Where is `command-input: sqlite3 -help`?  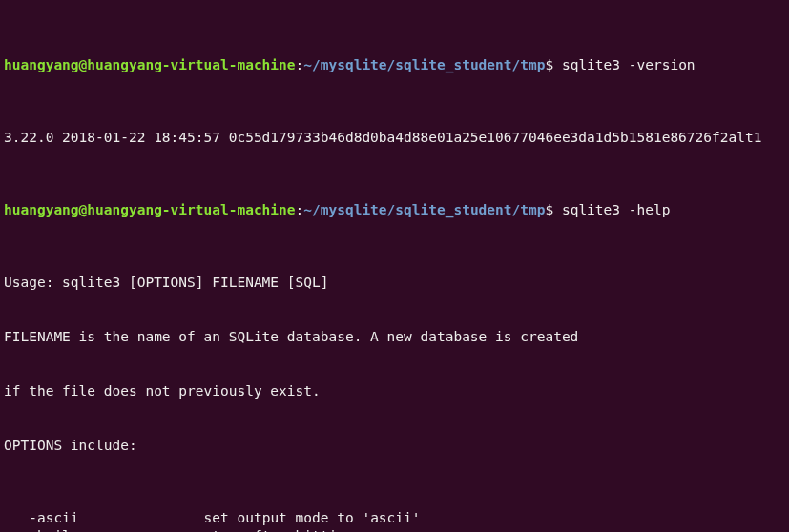
command-input: sqlite3 -help is located at coordinates (616, 210).